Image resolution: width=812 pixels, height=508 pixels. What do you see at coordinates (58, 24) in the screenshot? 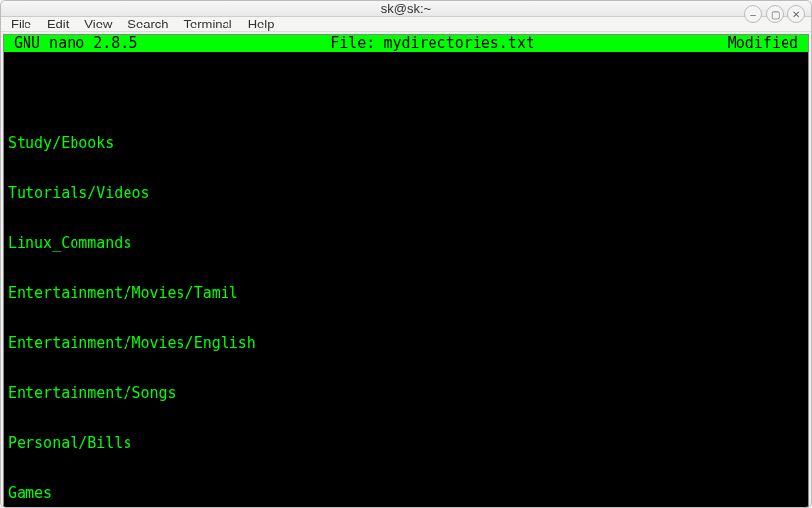
I see `menu-edit: Edit` at bounding box center [58, 24].